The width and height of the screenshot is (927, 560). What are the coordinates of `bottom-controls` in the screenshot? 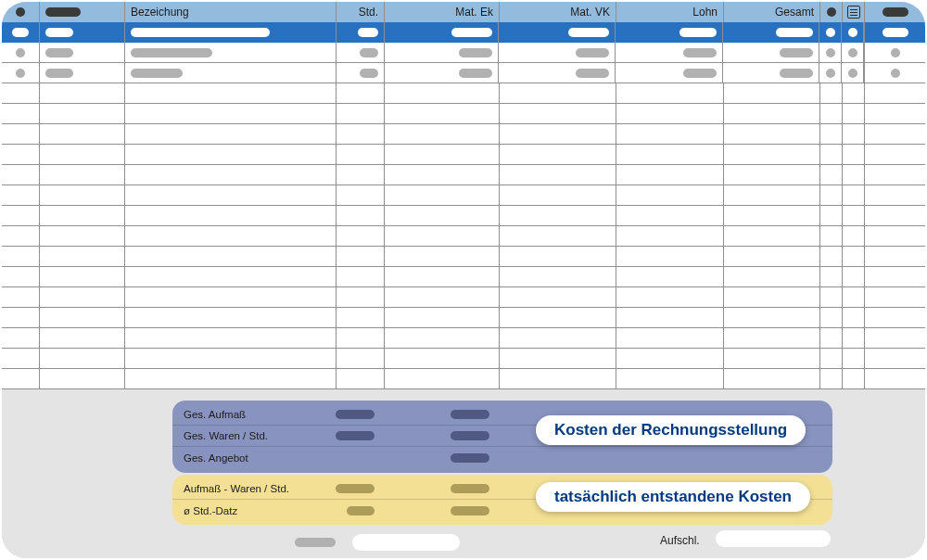 It's located at (377, 542).